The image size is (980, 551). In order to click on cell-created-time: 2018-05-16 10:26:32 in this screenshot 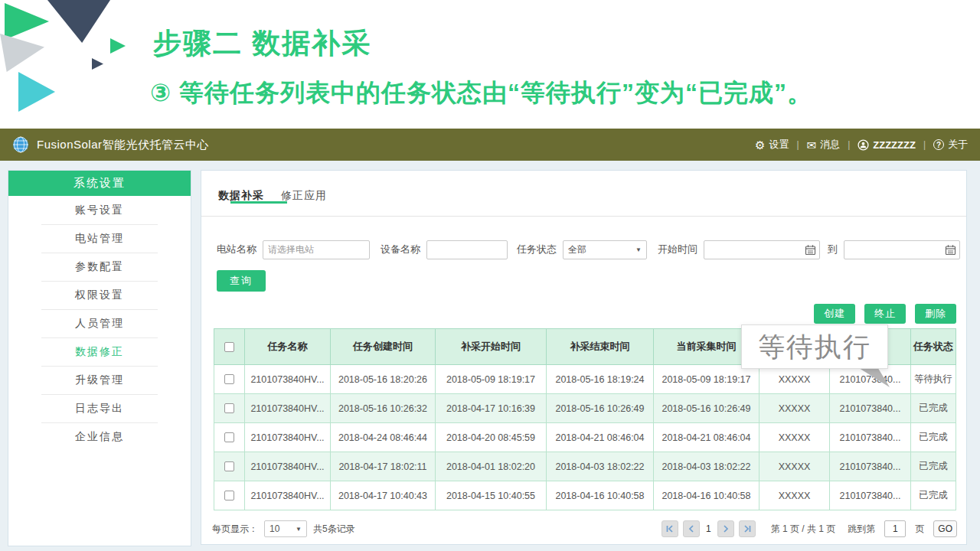, I will do `click(383, 409)`.